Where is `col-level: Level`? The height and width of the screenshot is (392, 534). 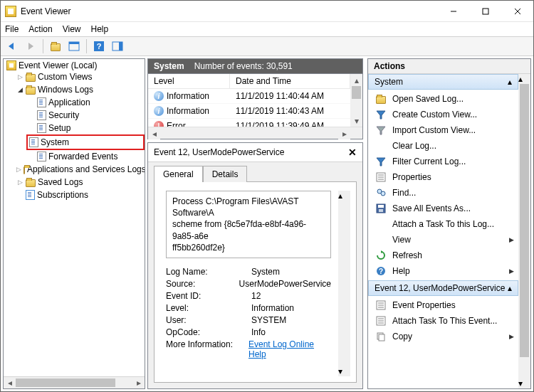
col-level: Level is located at coordinates (189, 81).